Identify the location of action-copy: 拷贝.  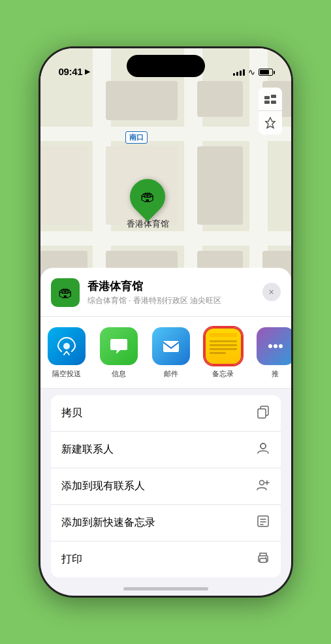
(166, 413).